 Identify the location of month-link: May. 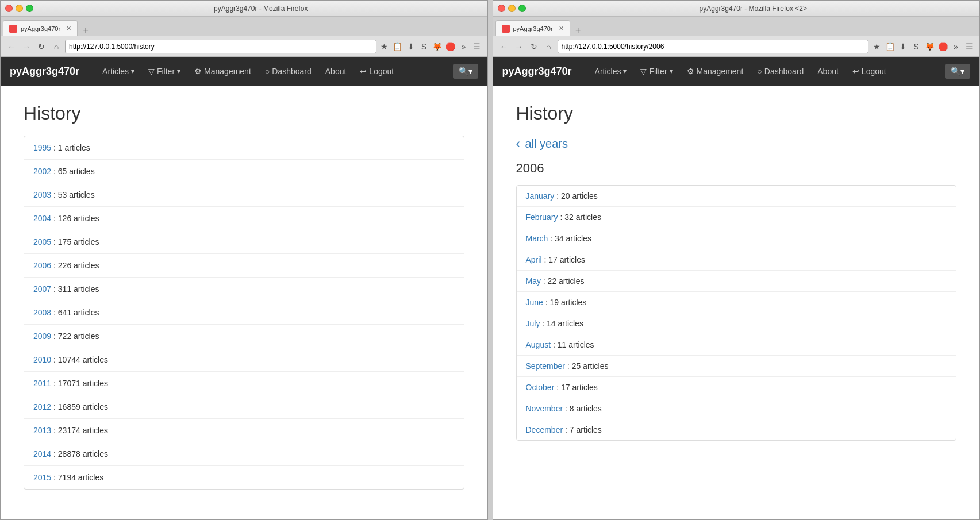
(533, 281).